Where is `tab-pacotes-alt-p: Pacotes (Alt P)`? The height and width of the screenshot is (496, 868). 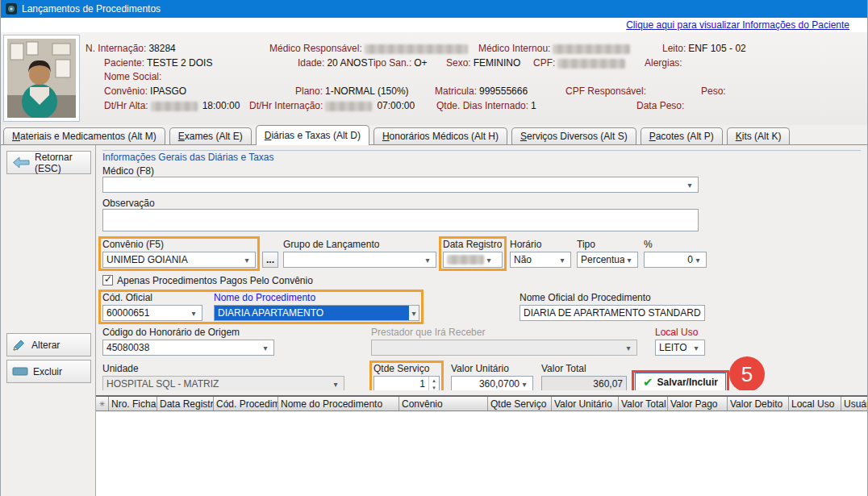
tab-pacotes-alt-p: Pacotes (Alt P) is located at coordinates (682, 135).